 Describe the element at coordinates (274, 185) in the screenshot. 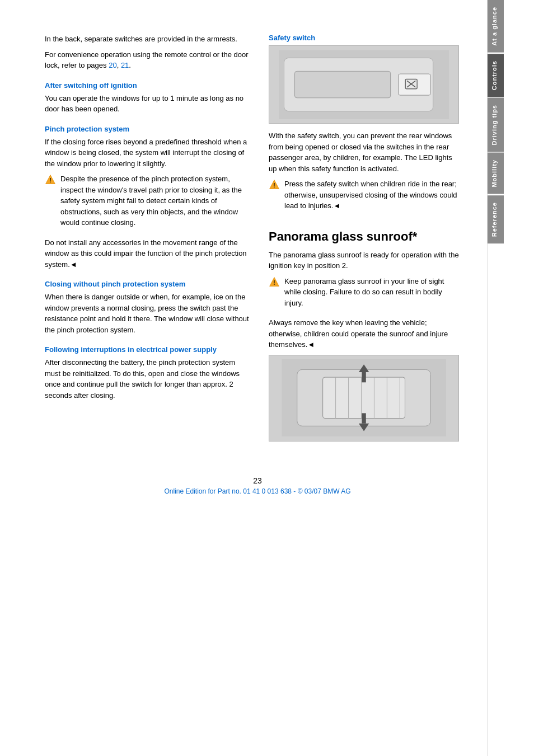

I see `warning-icon-safety: !` at that location.